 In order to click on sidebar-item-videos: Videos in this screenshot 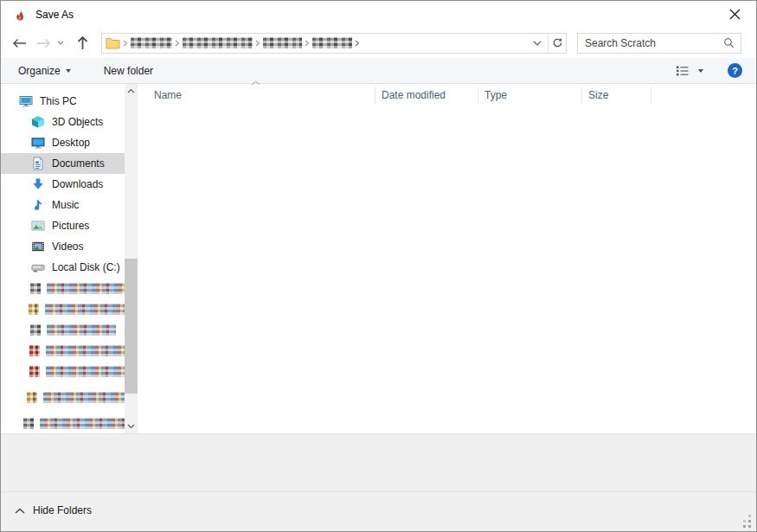, I will do `click(62, 247)`.